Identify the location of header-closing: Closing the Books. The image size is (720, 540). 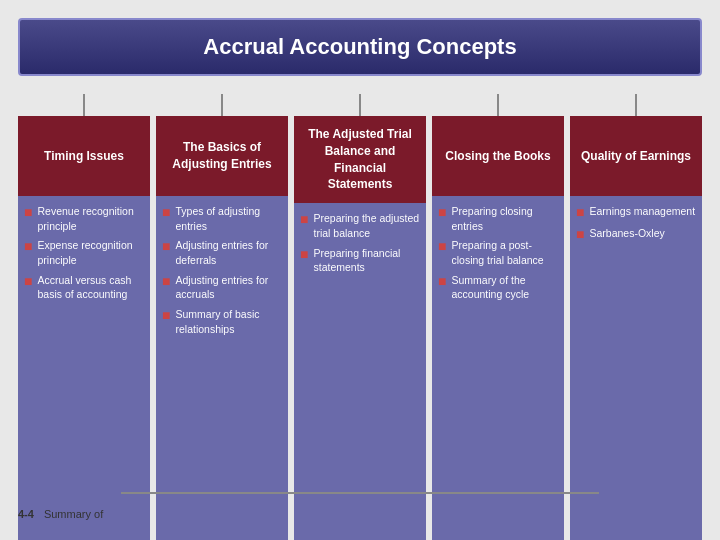
(498, 156).